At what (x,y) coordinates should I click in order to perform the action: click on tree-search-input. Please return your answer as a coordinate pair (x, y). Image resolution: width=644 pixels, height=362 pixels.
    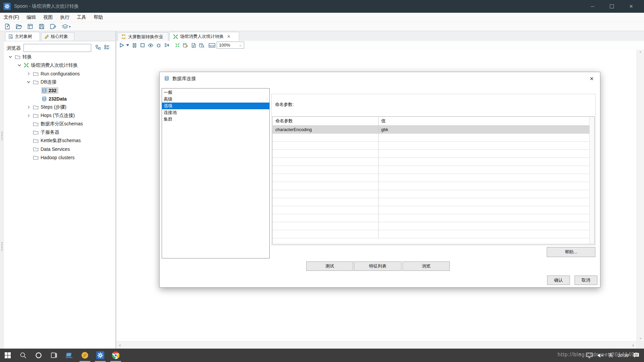
    Looking at the image, I should click on (57, 48).